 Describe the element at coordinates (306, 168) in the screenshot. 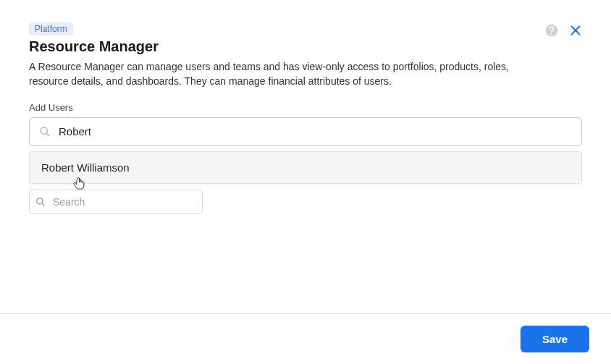

I see `user-suggestion-dropdown: Robert Williamson` at that location.